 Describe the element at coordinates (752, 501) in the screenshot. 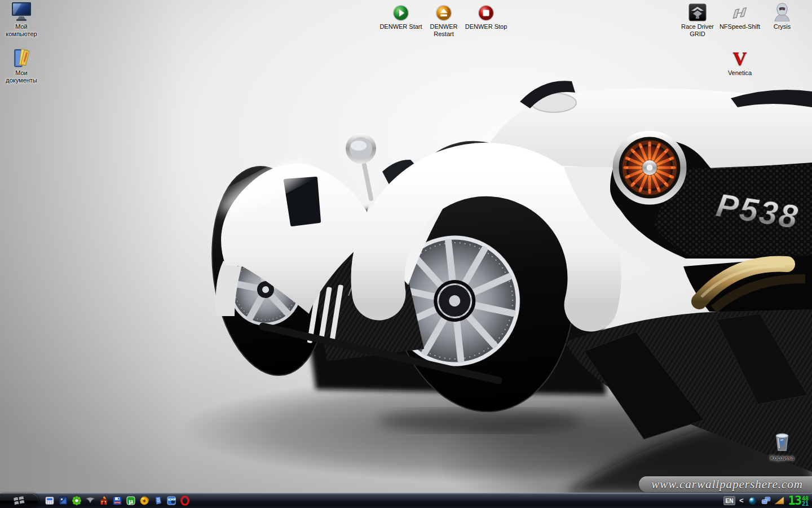

I see `tray-orb-icon` at that location.